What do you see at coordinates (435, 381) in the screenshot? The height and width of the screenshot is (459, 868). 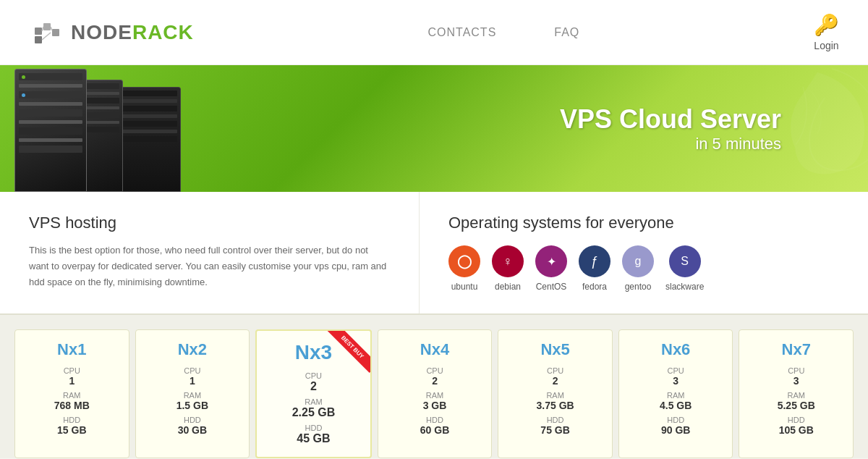 I see `plan-cpu-value-nx4: 2` at bounding box center [435, 381].